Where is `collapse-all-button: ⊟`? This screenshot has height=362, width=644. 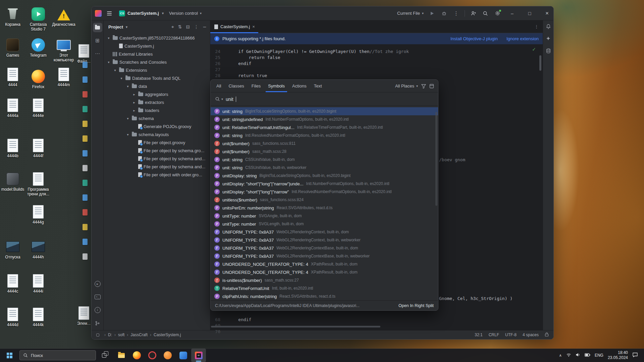
collapse-all-button: ⊟ is located at coordinates (188, 27).